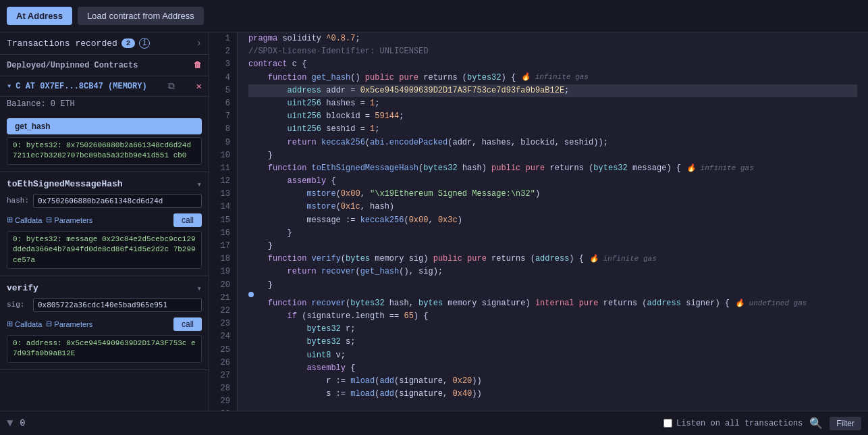 Image resolution: width=868 pixels, height=435 pixels. Describe the element at coordinates (373, 130) in the screenshot. I see `code-token: 1` at that location.